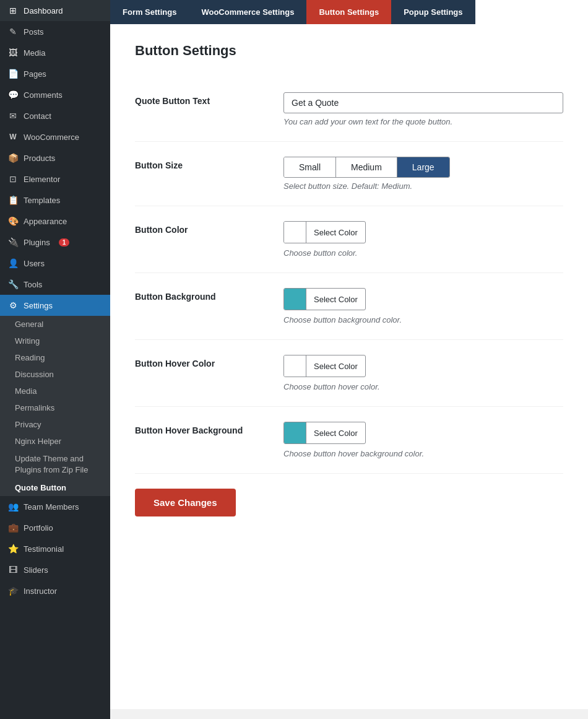 Image resolution: width=588 pixels, height=719 pixels. Describe the element at coordinates (13, 263) in the screenshot. I see `users-icon: 👤` at that location.